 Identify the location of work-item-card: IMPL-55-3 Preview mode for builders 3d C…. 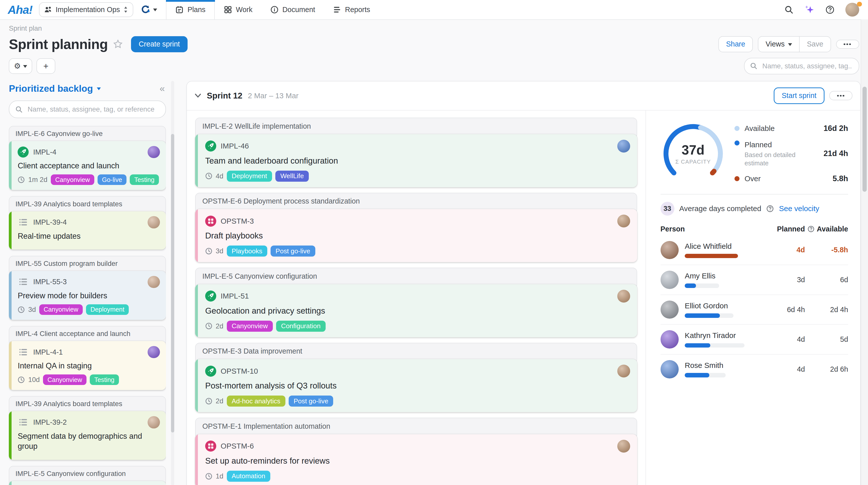
(88, 295).